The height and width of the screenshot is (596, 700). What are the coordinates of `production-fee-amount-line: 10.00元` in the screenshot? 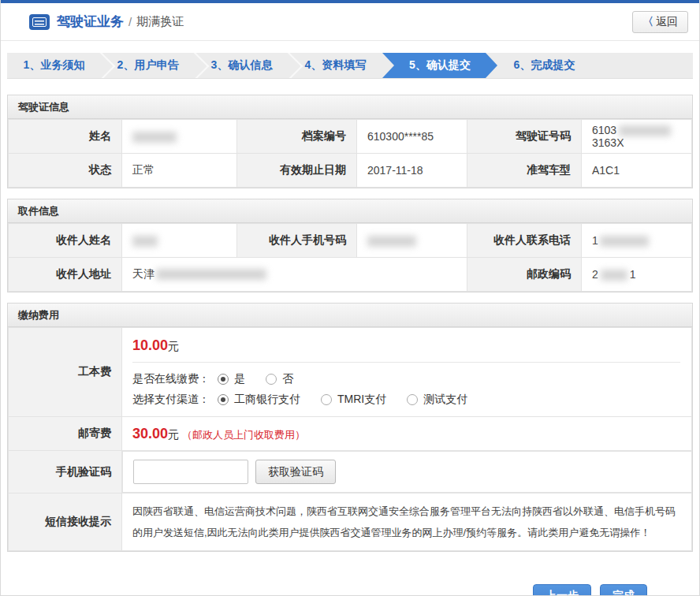 It's located at (407, 345).